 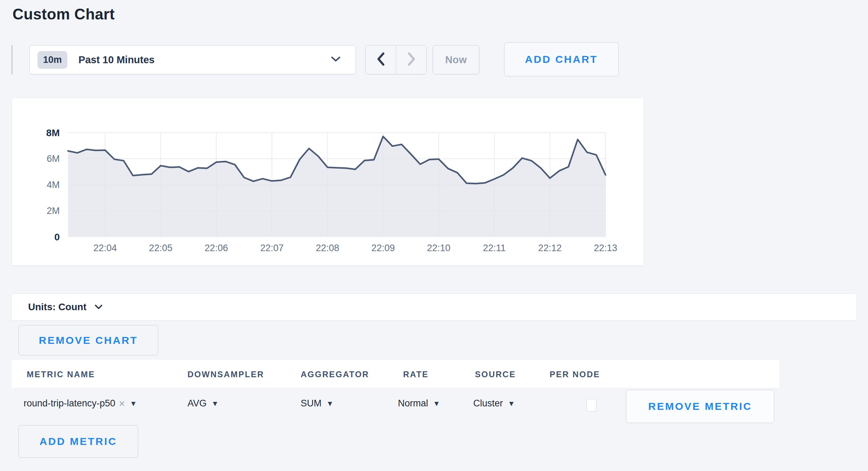 I want to click on svg-text: 22:10, so click(x=439, y=248).